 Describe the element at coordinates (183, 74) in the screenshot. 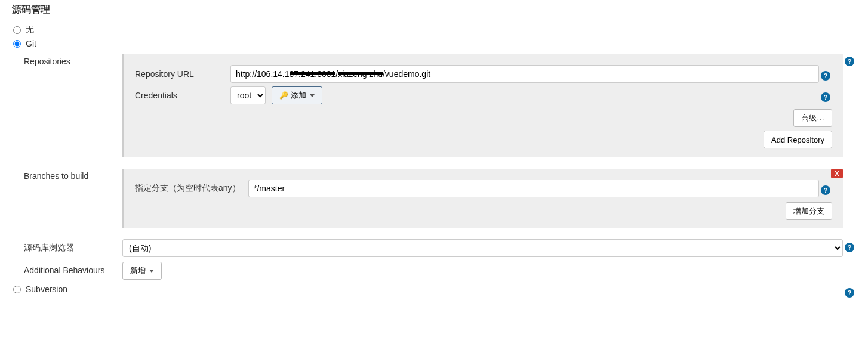

I see `repo-url-label: Repository URL` at that location.